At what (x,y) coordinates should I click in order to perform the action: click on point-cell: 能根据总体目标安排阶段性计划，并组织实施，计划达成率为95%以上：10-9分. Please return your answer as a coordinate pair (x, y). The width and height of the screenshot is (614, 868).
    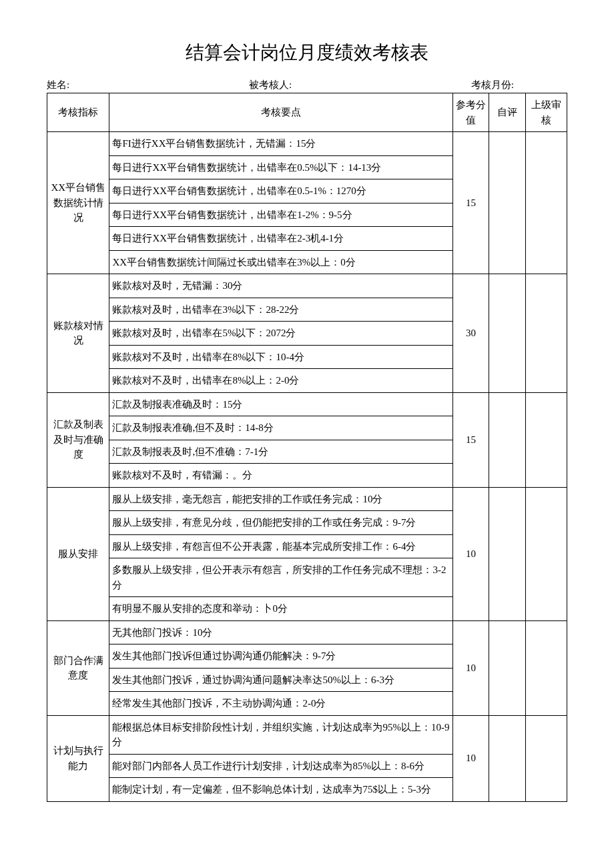
    Looking at the image, I should click on (281, 735).